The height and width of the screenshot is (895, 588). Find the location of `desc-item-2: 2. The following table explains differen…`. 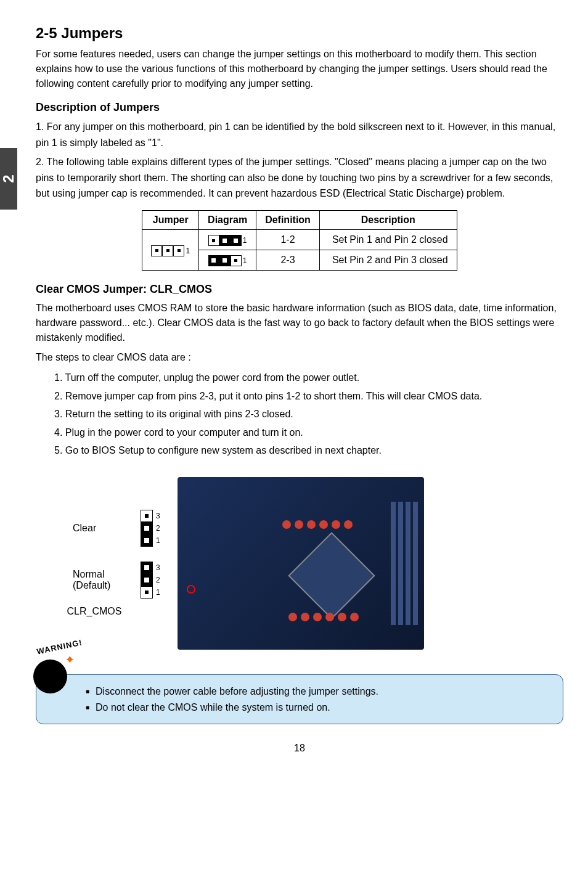

desc-item-2: 2. The following table explains differen… is located at coordinates (300, 178).